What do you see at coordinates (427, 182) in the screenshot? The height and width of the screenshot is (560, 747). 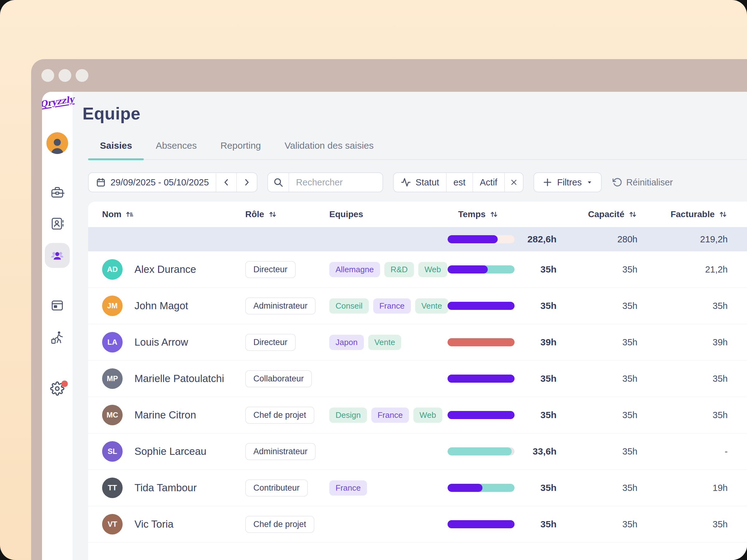 I see `status-filter-field: Statut` at bounding box center [427, 182].